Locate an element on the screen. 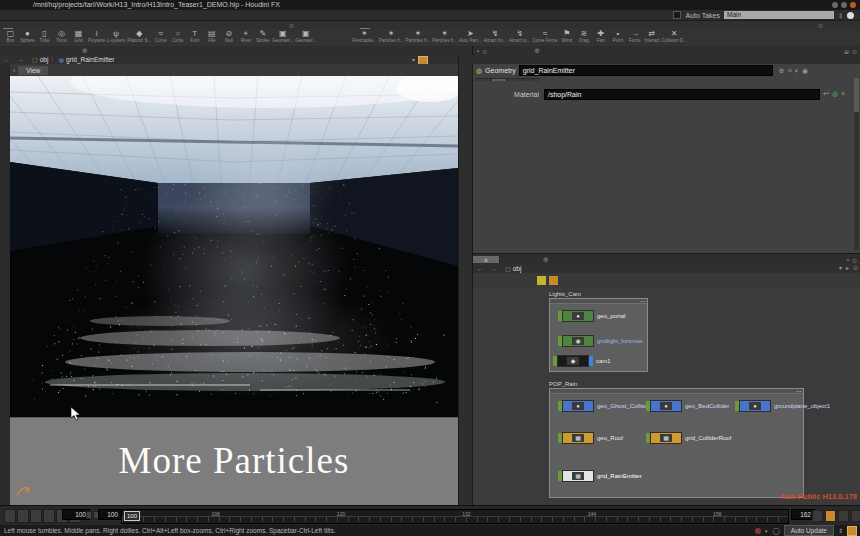 The image size is (860, 536). shelf-tool: ⊘ Null is located at coordinates (228, 36).